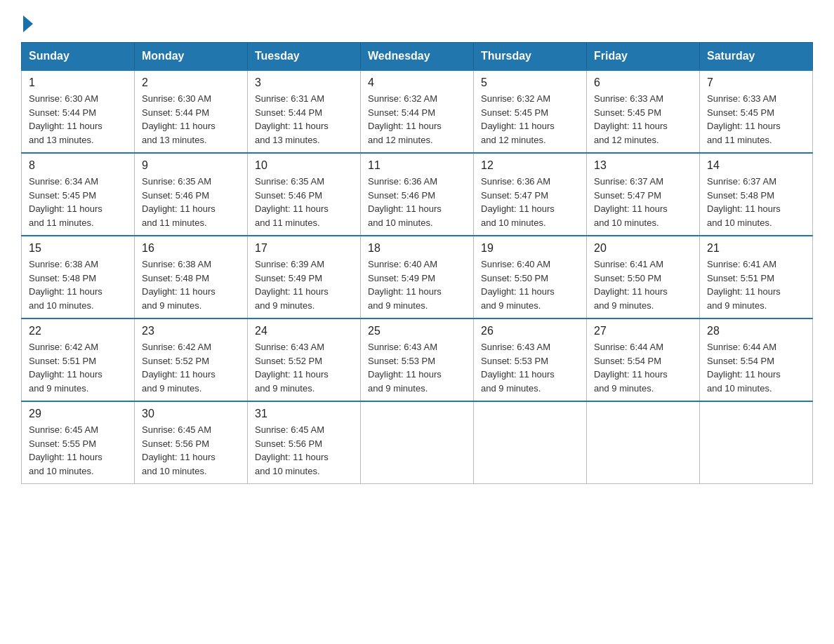 Image resolution: width=834 pixels, height=644 pixels. I want to click on calendar-cell: 2 Sunrise: 6:30 AMSunset: 5:44 PMDayligh…, so click(191, 112).